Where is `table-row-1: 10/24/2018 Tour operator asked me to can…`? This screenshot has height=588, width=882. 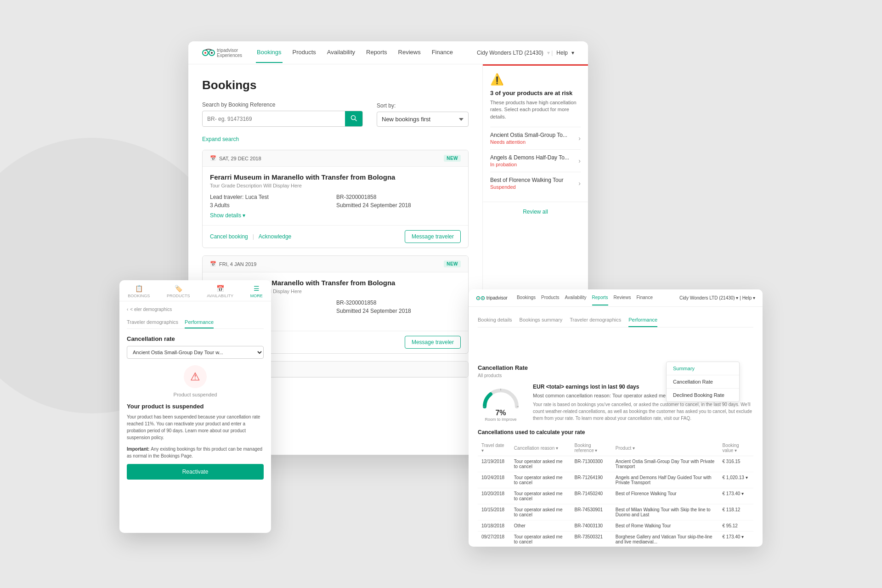
table-row-1: 10/24/2018 Tour operator asked me to can… is located at coordinates (616, 481).